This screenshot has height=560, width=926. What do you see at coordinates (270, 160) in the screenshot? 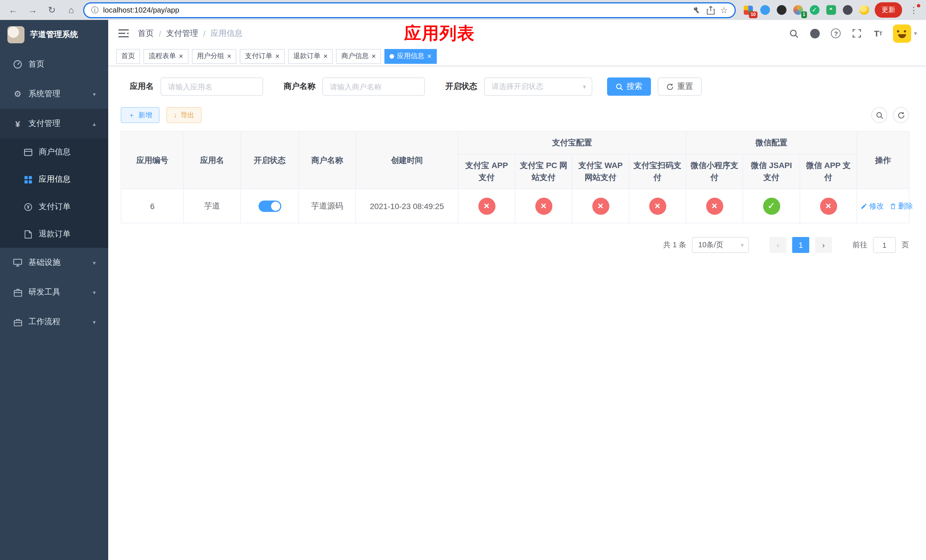
I see `col-status: 开启状态` at bounding box center [270, 160].